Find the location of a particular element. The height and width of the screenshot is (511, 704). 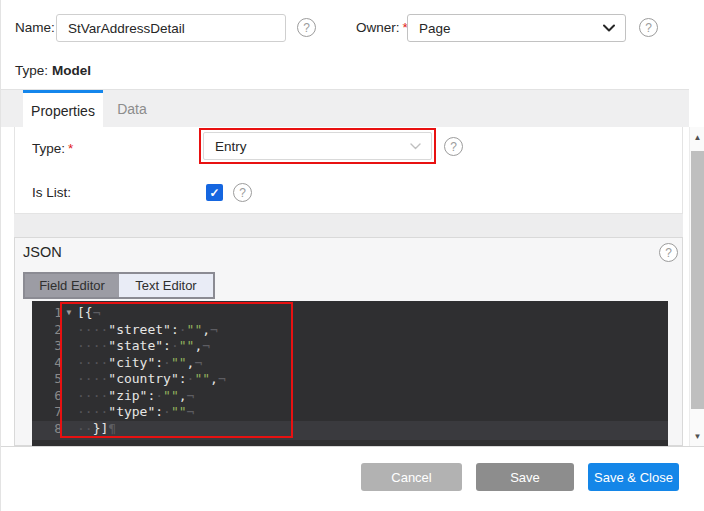

code-line: 1▼[{¬ is located at coordinates (350, 314).